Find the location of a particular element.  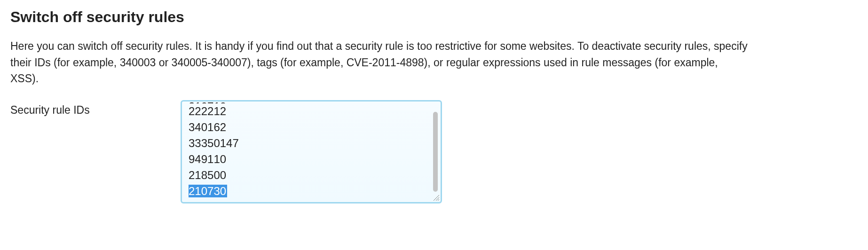

resize-handle-icon is located at coordinates (436, 197).